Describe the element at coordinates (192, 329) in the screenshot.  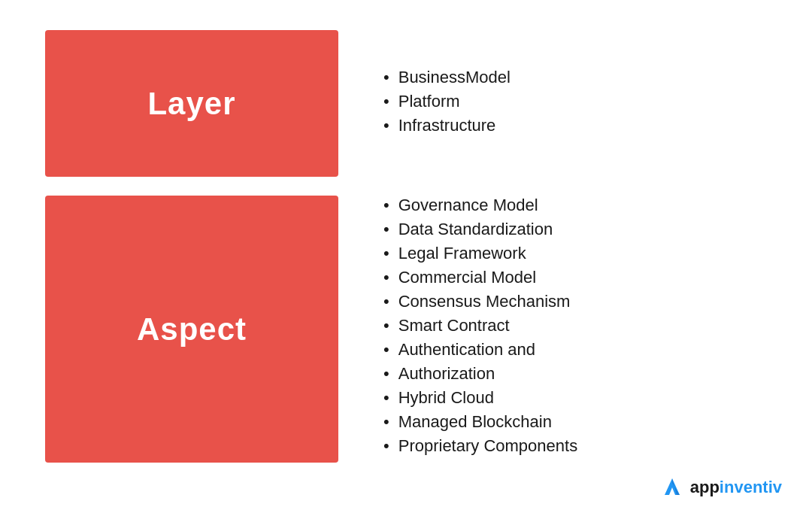
I see `aspect-label: Aspect` at that location.